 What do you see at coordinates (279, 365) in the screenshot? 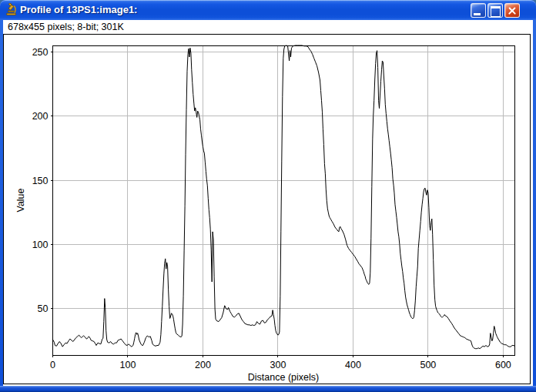
I see `x-tick-label: 300` at bounding box center [279, 365].